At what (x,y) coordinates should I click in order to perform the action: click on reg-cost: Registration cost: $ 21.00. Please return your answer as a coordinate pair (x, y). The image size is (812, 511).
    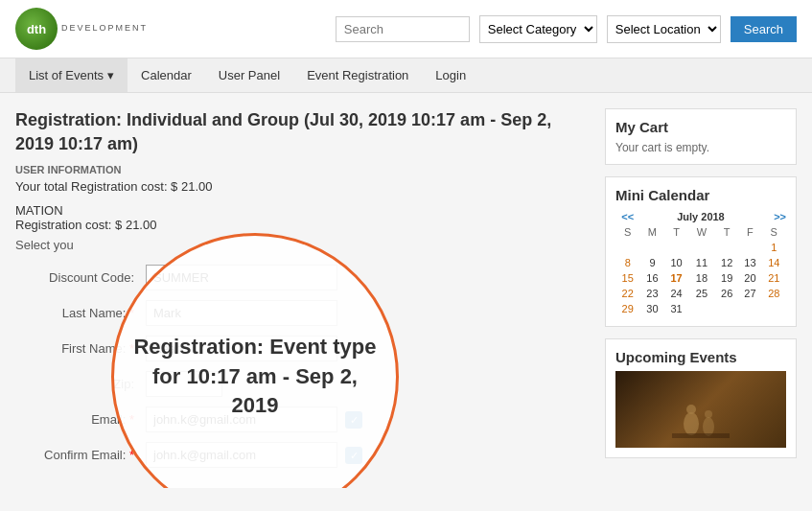
    Looking at the image, I should click on (303, 224).